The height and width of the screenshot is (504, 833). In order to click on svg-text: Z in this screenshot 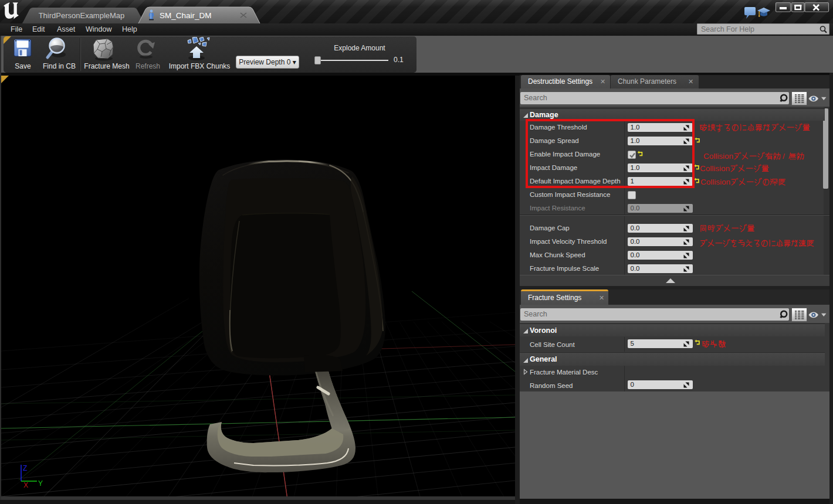, I will do `click(25, 468)`.